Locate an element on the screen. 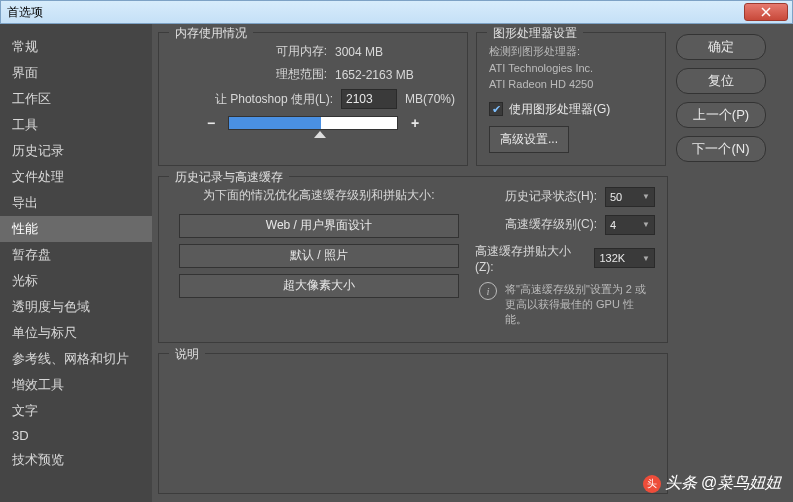 The image size is (793, 502). watermark-prefix: 头条 is located at coordinates (681, 484).